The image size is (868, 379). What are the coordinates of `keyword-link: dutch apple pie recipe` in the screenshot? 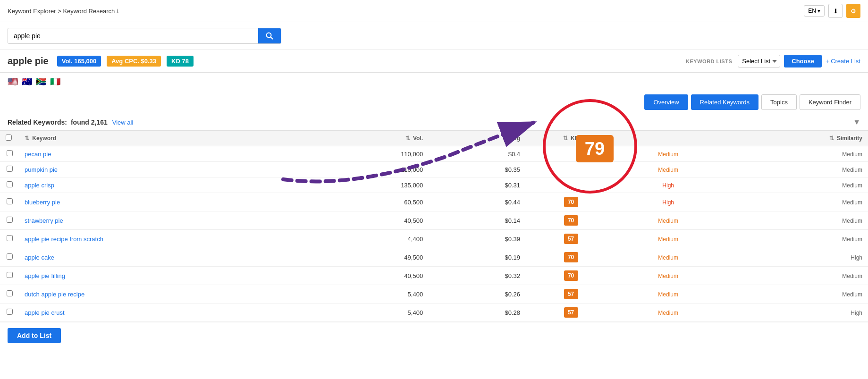 It's located at (55, 295).